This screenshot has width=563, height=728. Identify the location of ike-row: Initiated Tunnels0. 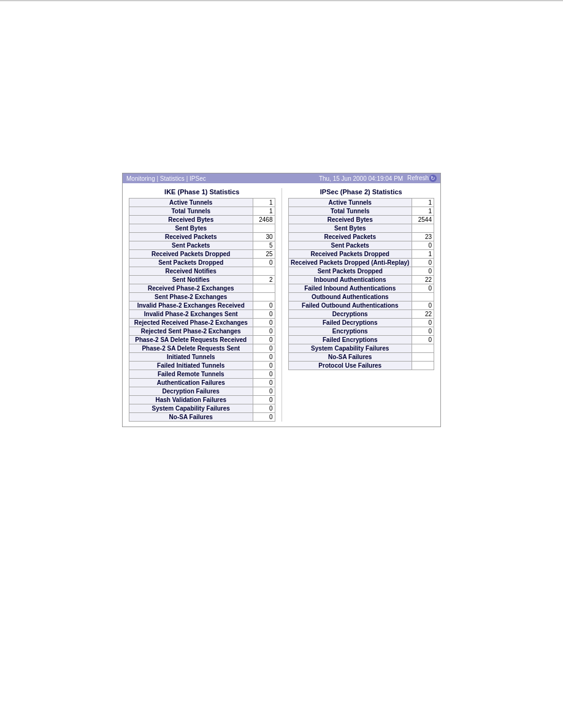
(202, 357).